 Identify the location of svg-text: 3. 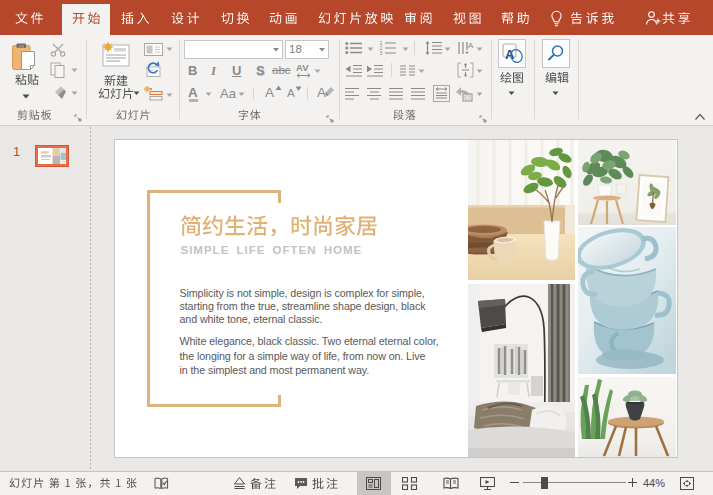
(382, 53).